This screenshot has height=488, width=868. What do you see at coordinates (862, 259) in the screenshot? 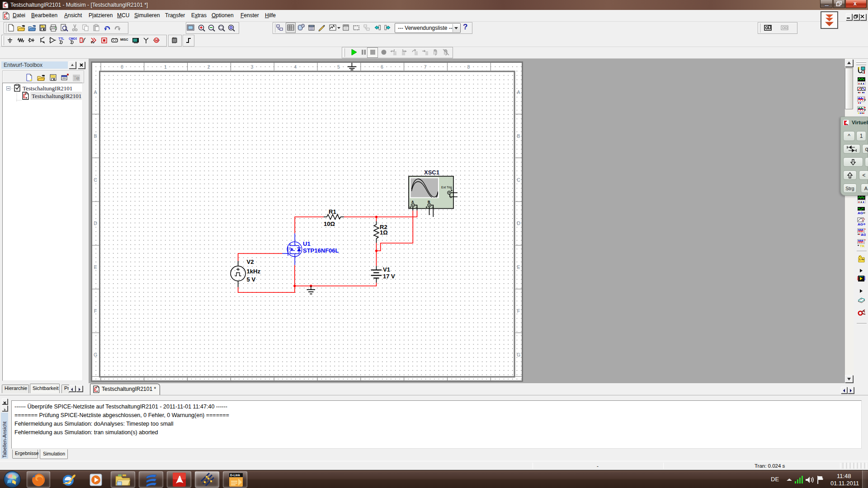
I see `svg-text: 1.4v` at bounding box center [862, 259].